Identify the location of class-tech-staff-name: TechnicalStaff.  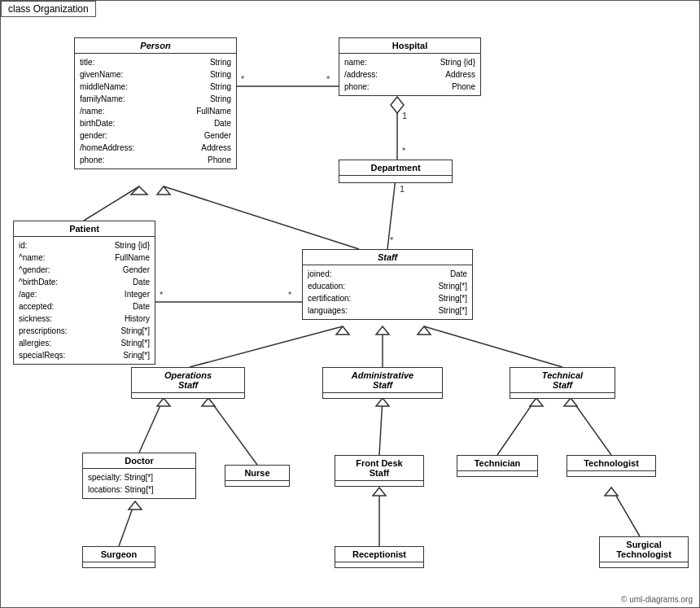
(562, 381).